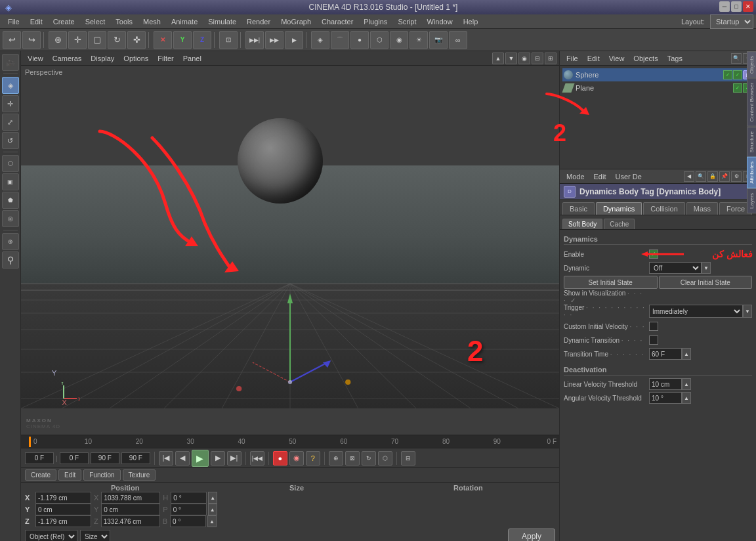 This screenshot has height=541, width=756. Describe the element at coordinates (658, 88) in the screenshot. I see `plane-object-row: Plane ✓ ✓` at that location.